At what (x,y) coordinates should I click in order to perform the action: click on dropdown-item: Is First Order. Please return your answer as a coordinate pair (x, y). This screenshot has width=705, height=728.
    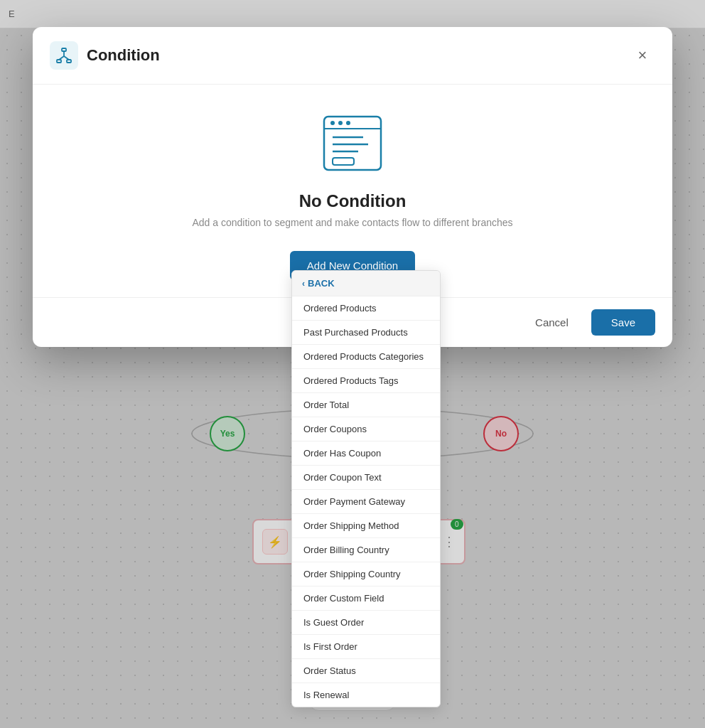
    Looking at the image, I should click on (366, 647).